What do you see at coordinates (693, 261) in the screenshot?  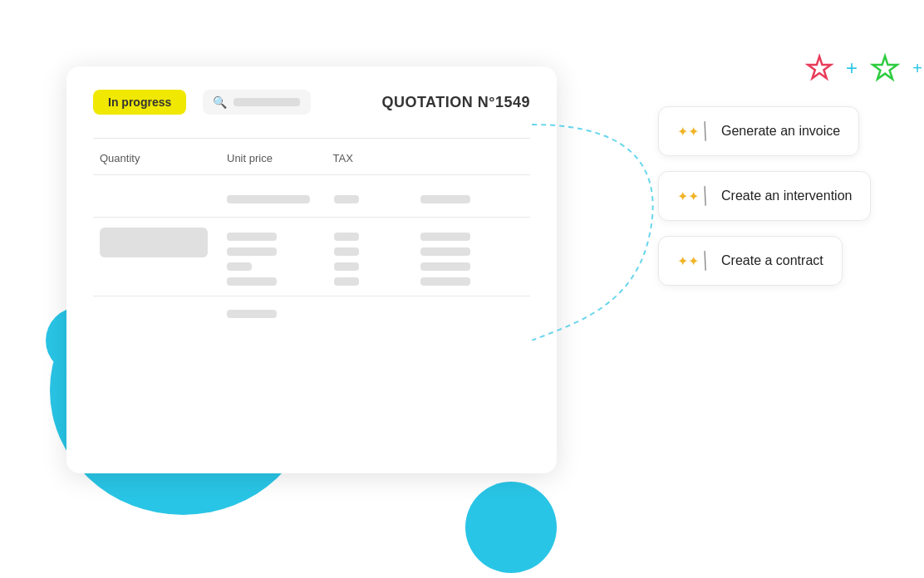 I see `magic-icon-contract: ✦✦ ╱` at bounding box center [693, 261].